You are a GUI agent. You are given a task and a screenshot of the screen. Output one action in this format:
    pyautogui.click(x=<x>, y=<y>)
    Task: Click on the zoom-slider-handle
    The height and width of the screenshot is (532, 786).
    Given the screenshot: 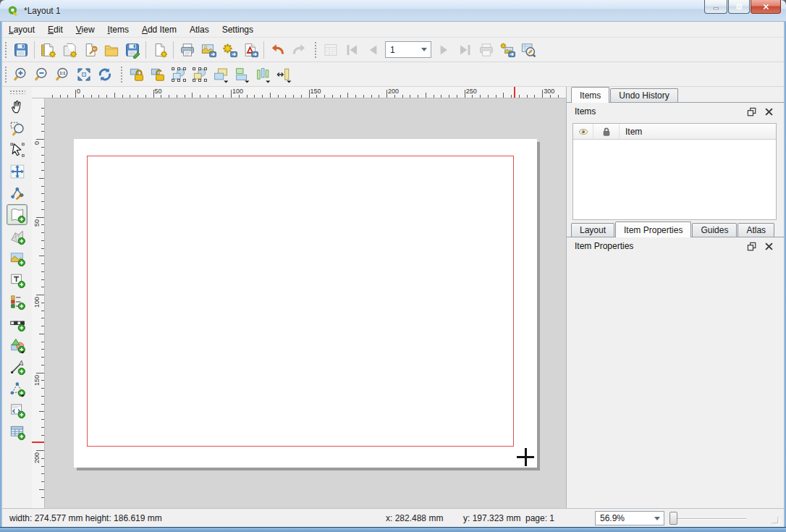 What is the action you would take?
    pyautogui.click(x=673, y=518)
    